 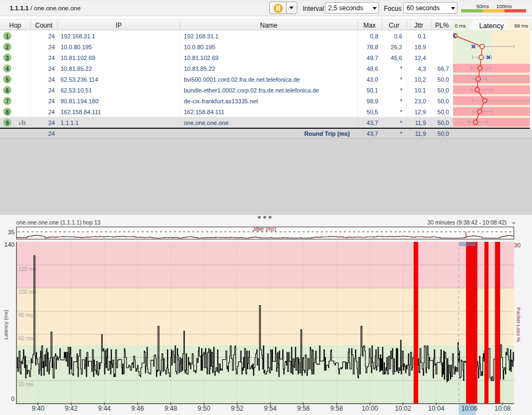 What do you see at coordinates (26, 315) in the screenshot?
I see `svg-text: 80 ms` at bounding box center [26, 315].